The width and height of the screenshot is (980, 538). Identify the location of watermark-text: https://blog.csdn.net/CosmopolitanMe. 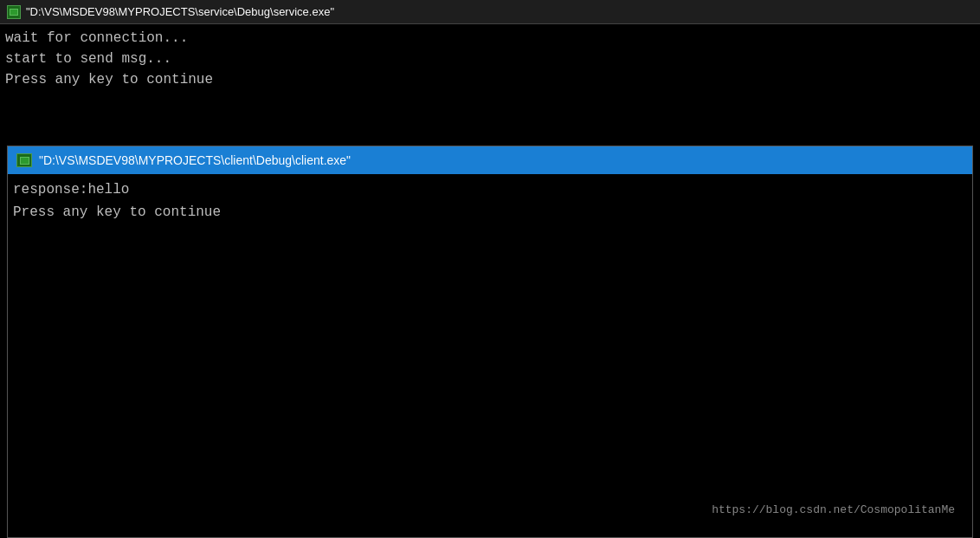
(833, 511).